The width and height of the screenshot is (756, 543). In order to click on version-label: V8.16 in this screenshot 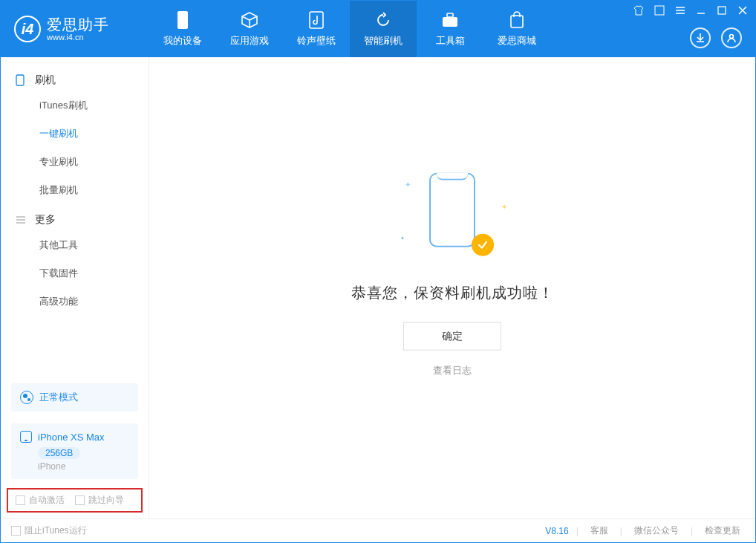, I will do `click(557, 531)`.